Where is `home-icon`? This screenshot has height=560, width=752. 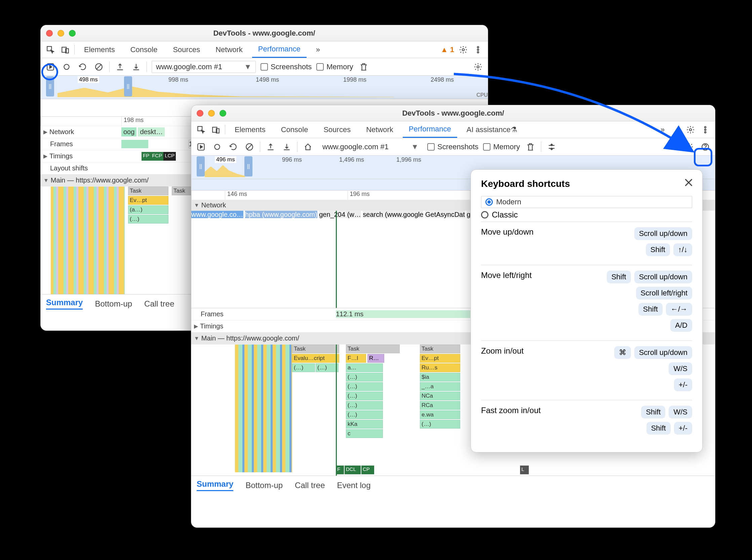
home-icon is located at coordinates (308, 147).